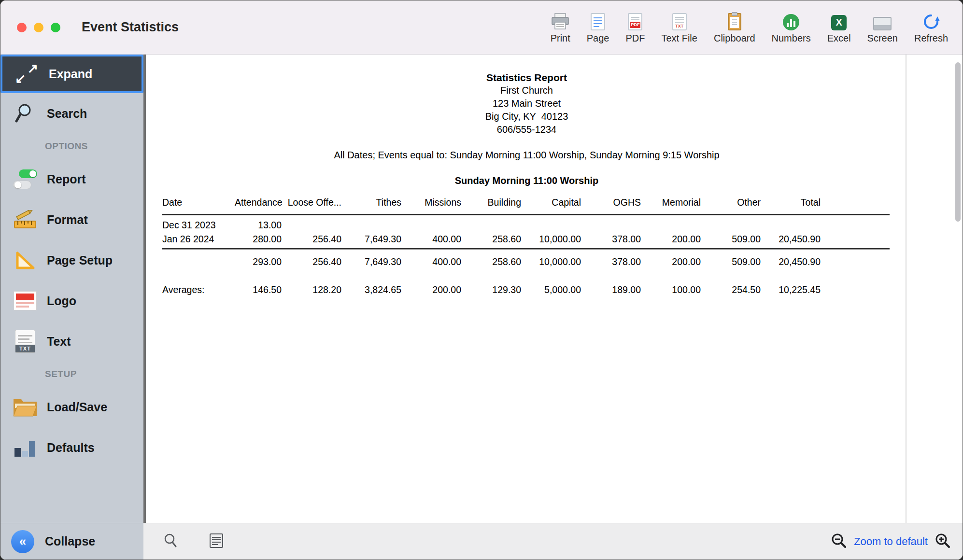  I want to click on report-church-name: First Church, so click(526, 91).